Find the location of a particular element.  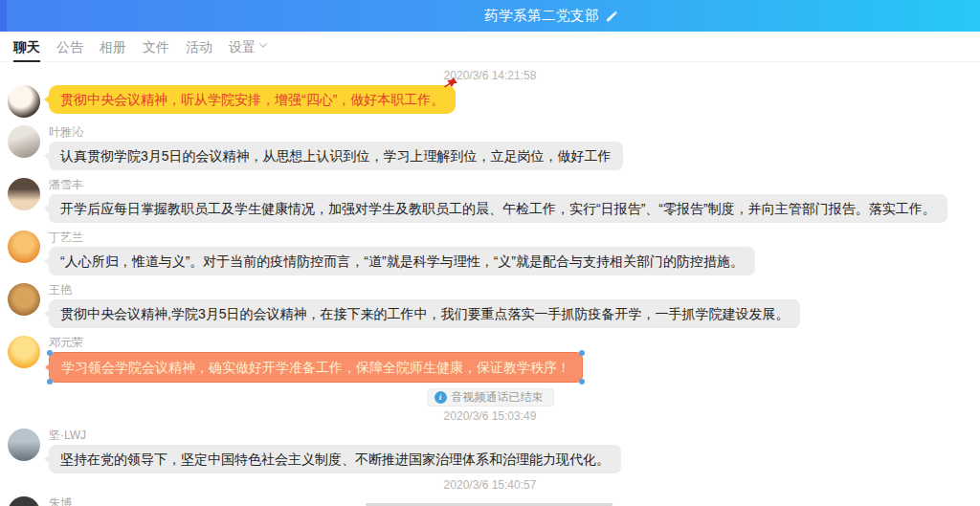

sender-name: 叶雅沁 is located at coordinates (66, 132).